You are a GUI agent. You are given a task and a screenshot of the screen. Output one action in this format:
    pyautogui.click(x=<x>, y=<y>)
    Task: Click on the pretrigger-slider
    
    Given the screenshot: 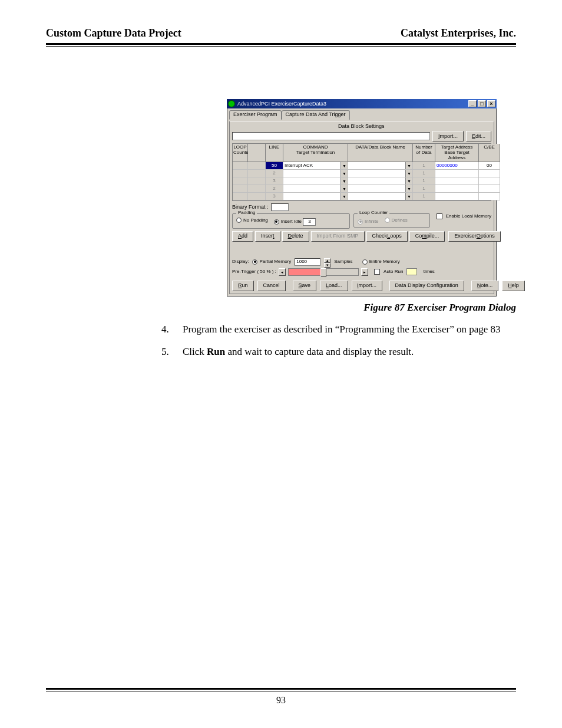 What is the action you would take?
    pyautogui.click(x=323, y=272)
    